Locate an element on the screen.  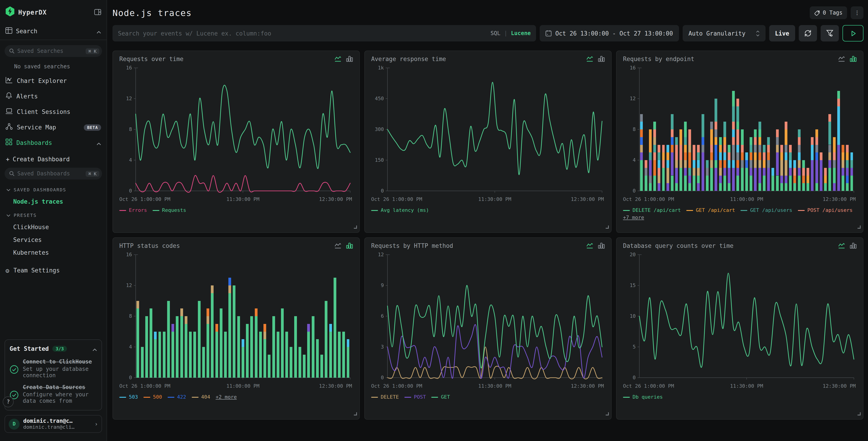
legend-item: DELETE is located at coordinates (385, 397).